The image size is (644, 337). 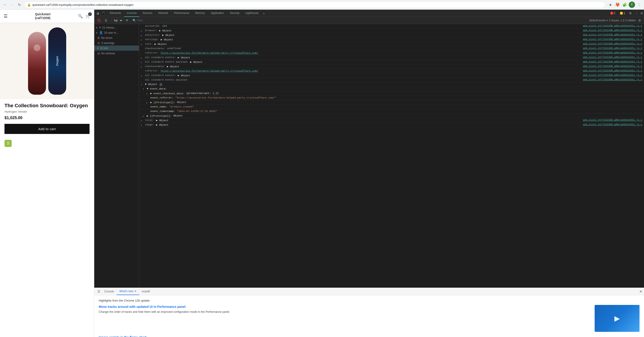 What do you see at coordinates (116, 48) in the screenshot?
I see `sidebar-item-info: ℹ 16 info` at bounding box center [116, 48].